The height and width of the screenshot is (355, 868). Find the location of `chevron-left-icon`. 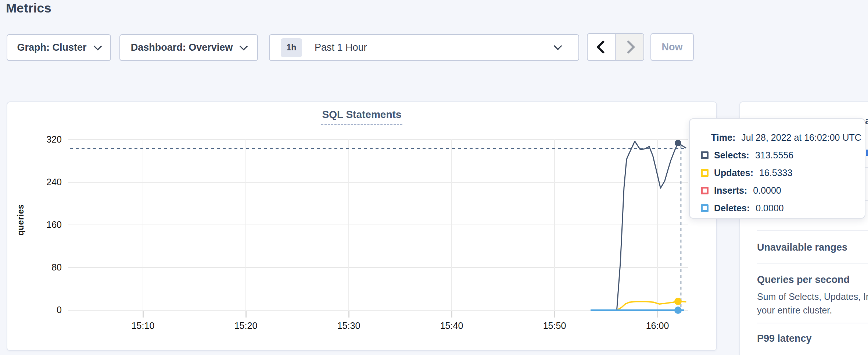

chevron-left-icon is located at coordinates (603, 47).